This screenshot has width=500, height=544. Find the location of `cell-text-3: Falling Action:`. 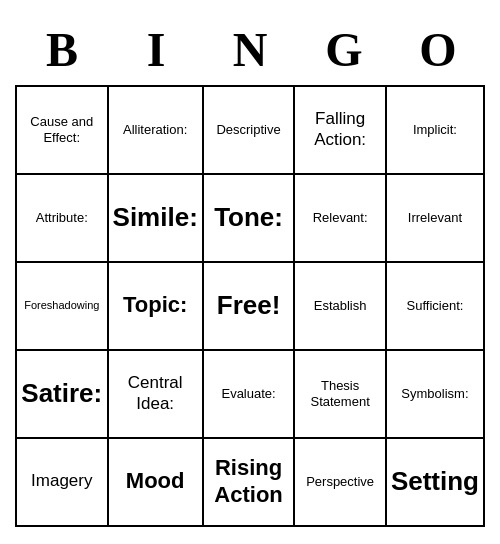

cell-text-3: Falling Action: is located at coordinates (340, 130).